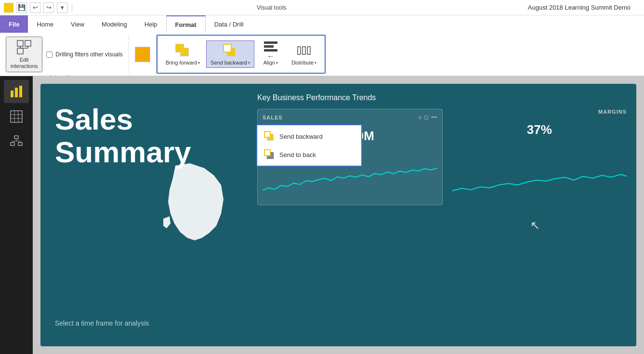 This screenshot has width=644, height=354. Describe the element at coordinates (277, 63) in the screenshot. I see `align-dropdown-arrow: ▾` at that location.